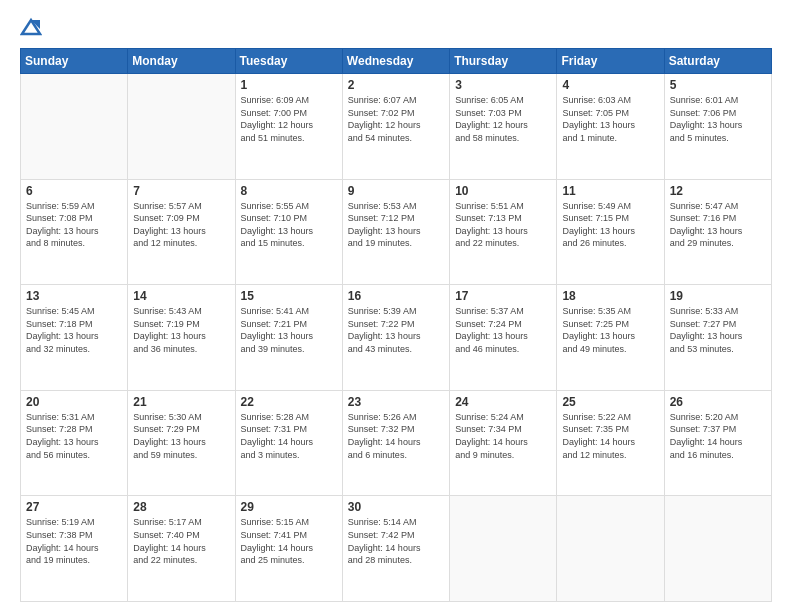  What do you see at coordinates (718, 85) in the screenshot?
I see `day-number: 5` at bounding box center [718, 85].